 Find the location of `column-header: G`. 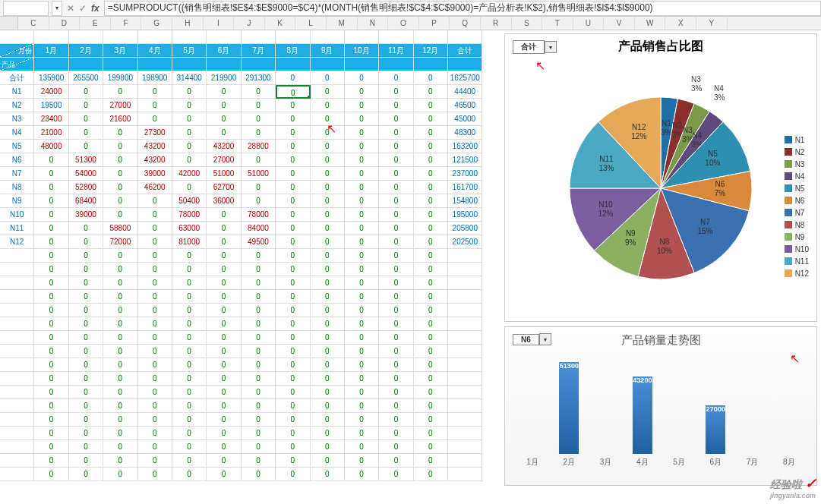

column-header: G is located at coordinates (156, 23).